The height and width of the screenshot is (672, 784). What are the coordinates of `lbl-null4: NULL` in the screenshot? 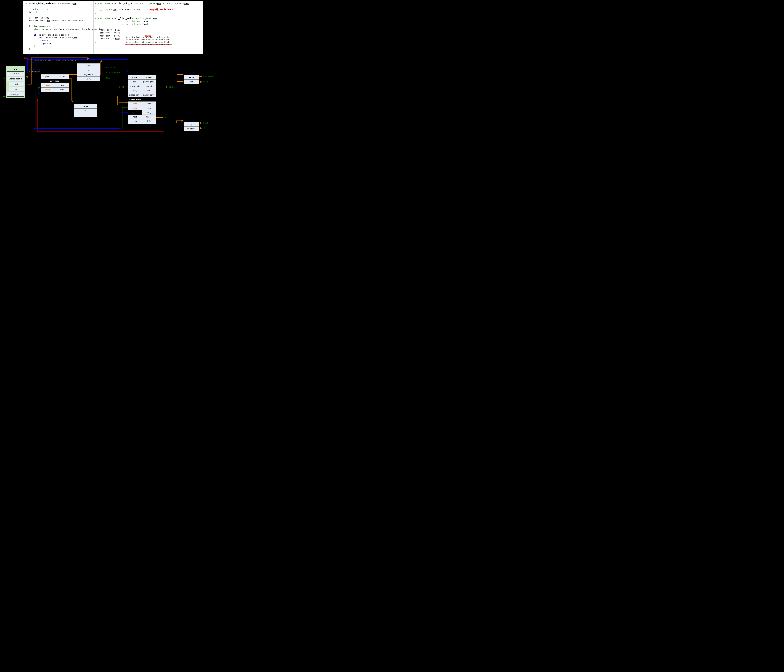 It's located at (206, 123).